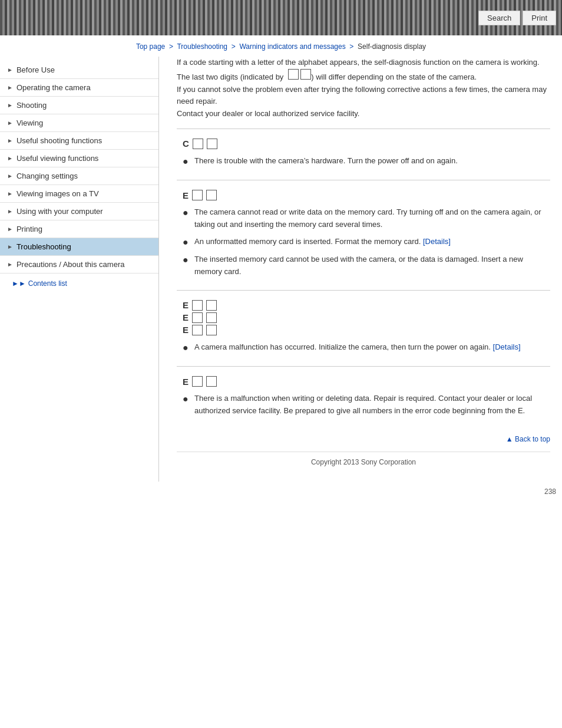 The width and height of the screenshot is (562, 728). I want to click on bullet-e3-1: ● There is a malfunction when writing or…, so click(366, 405).